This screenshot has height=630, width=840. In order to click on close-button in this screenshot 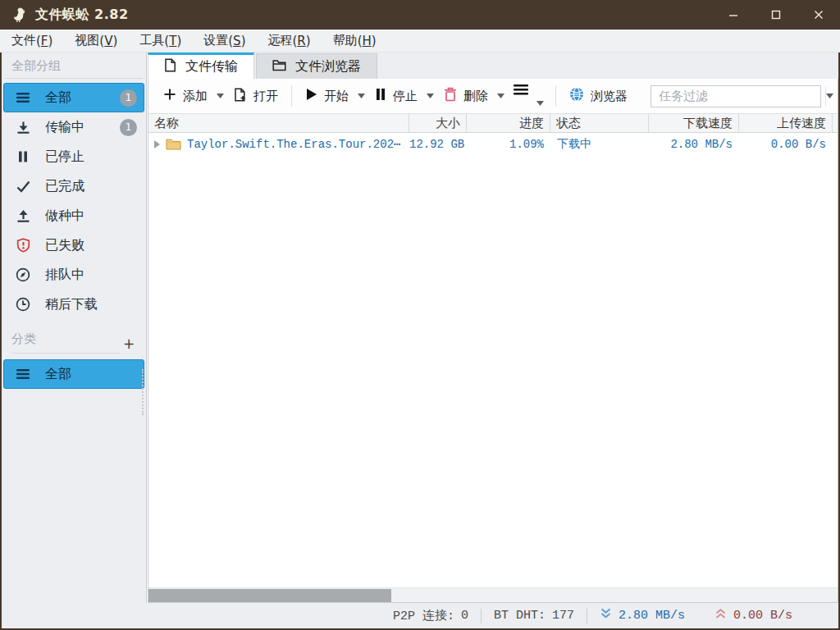, I will do `click(819, 15)`.